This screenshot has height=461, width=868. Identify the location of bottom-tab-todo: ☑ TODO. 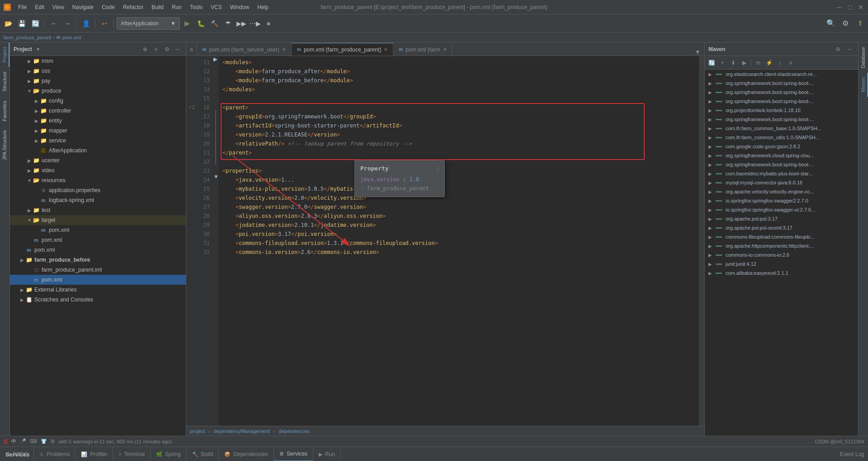
(17, 454).